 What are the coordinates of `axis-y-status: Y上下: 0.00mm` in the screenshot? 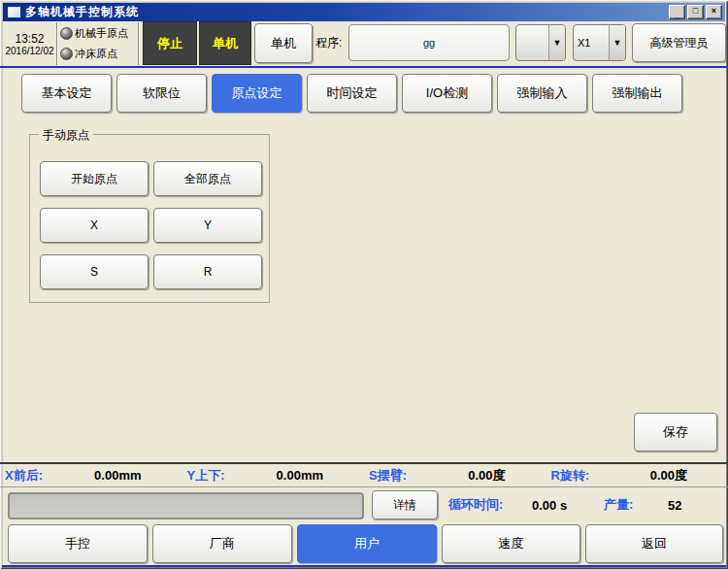 It's located at (274, 476).